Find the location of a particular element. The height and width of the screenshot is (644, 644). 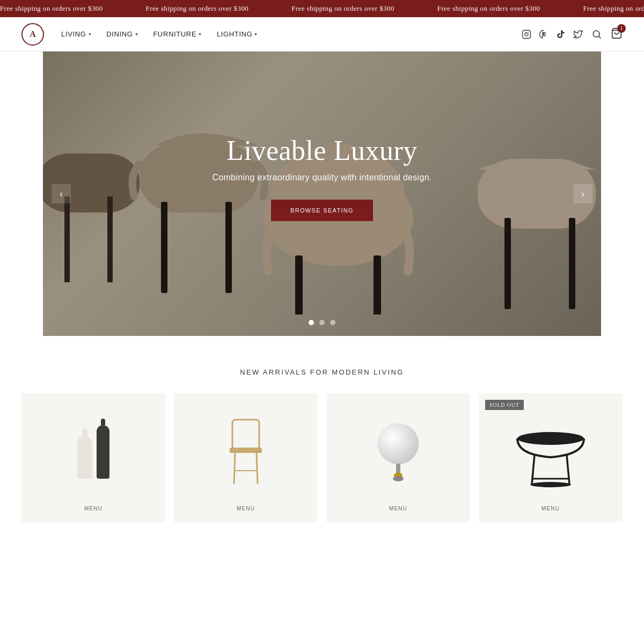

sold-out-badge: SOLD OUT is located at coordinates (504, 405).